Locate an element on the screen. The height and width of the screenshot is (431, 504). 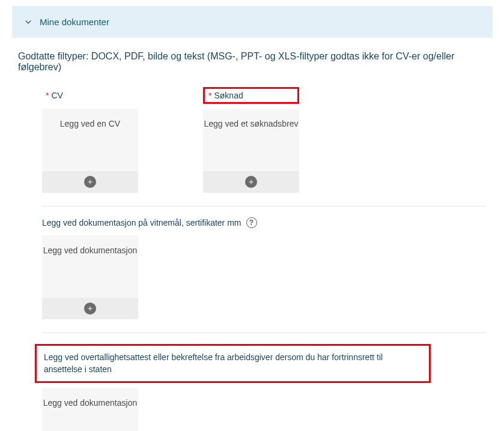
upload-card-overtallighet: Legg ved dokumentasjon is located at coordinates (90, 409).